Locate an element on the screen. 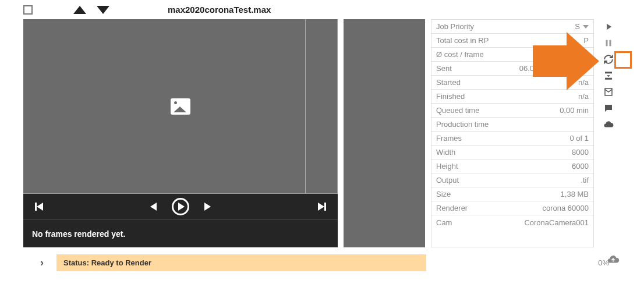 This screenshot has height=298, width=644. info-row: Production time is located at coordinates (512, 125).